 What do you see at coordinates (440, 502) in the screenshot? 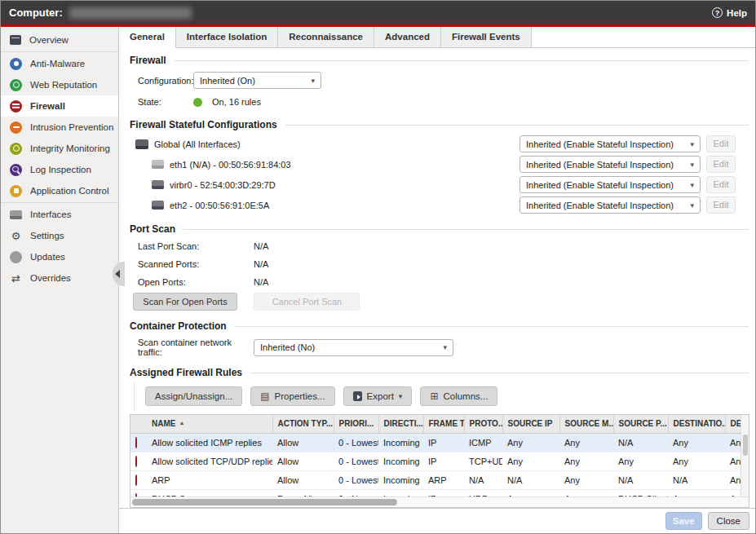
I see `horizontal-scrollbar` at bounding box center [440, 502].